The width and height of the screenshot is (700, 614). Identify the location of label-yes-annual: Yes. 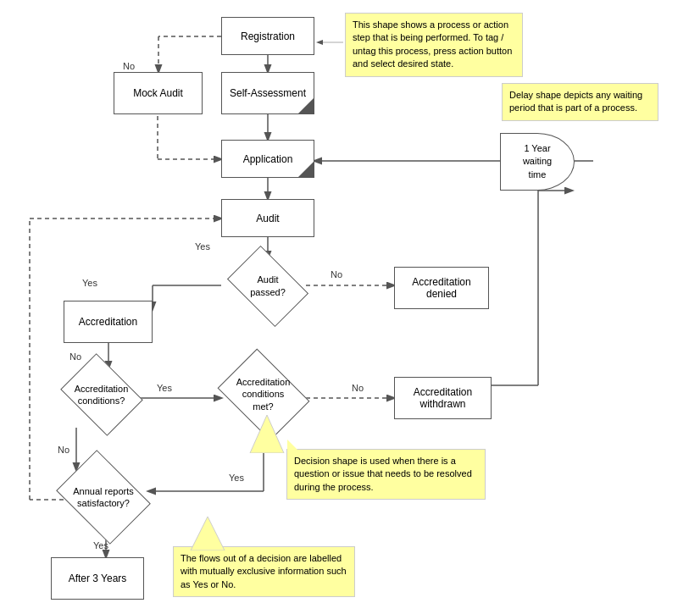
(236, 478).